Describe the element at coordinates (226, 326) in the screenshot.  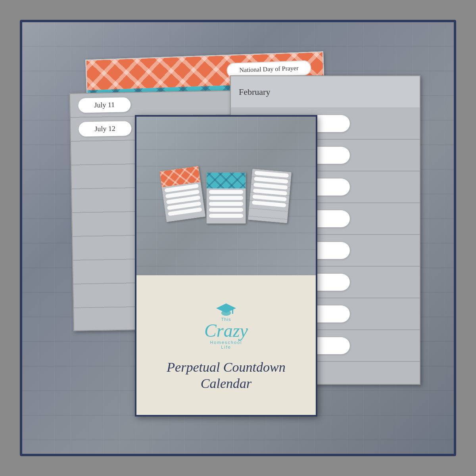
I see `brand-logo: This Crazy Homeschool Life` at that location.